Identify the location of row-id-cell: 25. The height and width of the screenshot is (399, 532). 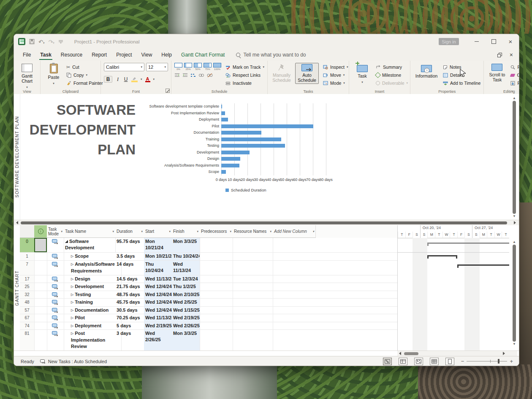
(27, 287).